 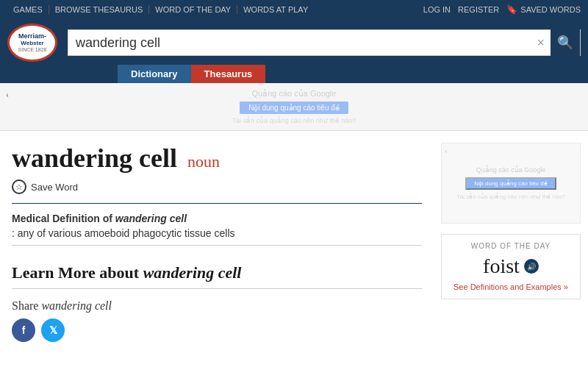 I want to click on word-pos: noun, so click(x=204, y=162).